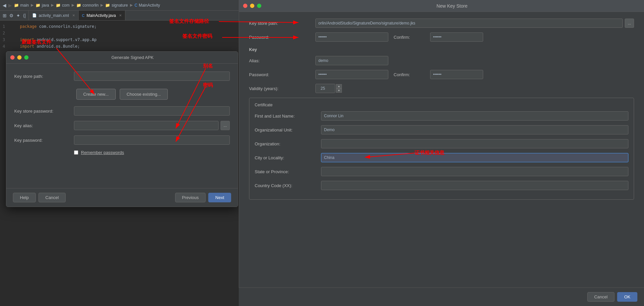  What do you see at coordinates (129, 46) in the screenshot?
I see `code-line-4: import android.os.Bundle;` at bounding box center [129, 46].